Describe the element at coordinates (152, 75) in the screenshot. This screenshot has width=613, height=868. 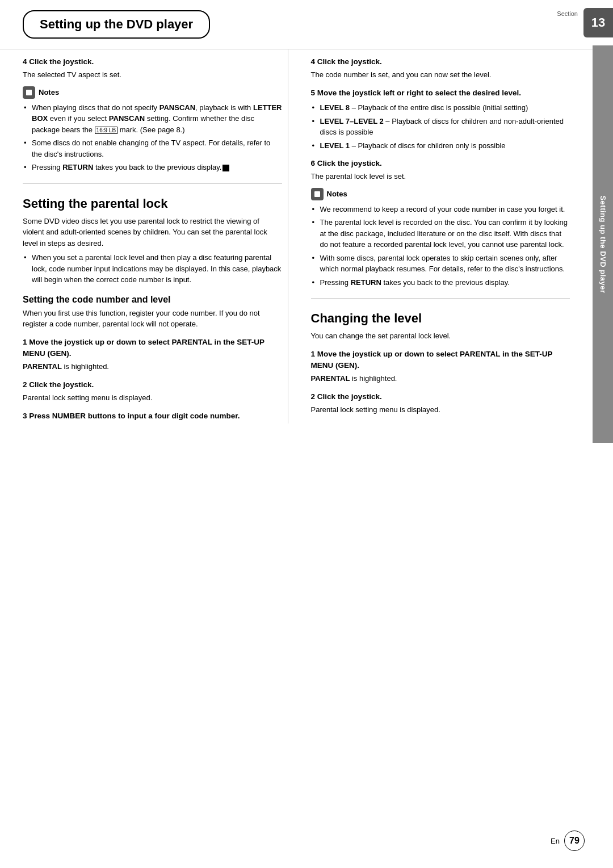
I see `left-step4-text: The selected TV aspect is set.` at that location.